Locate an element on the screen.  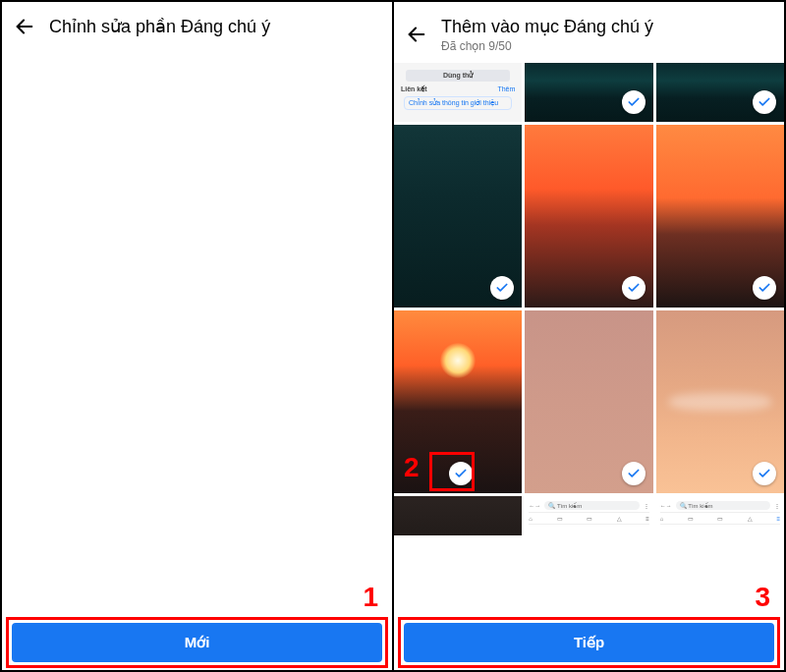
header-left: Chỉnh sửa phần Đáng chú ý is located at coordinates (196, 25).